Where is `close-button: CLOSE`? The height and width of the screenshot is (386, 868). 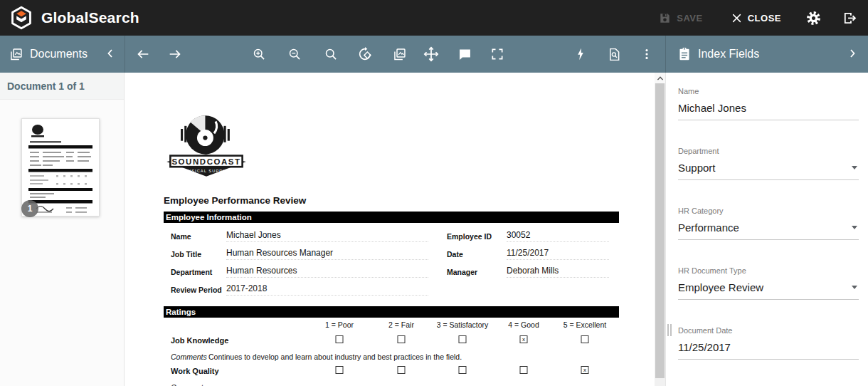 close-button: CLOSE is located at coordinates (756, 19).